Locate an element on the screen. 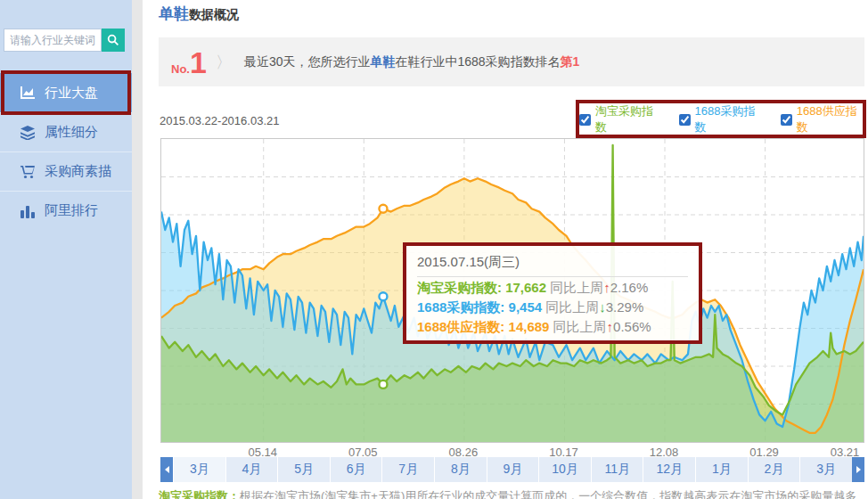  search-input is located at coordinates (53, 40).